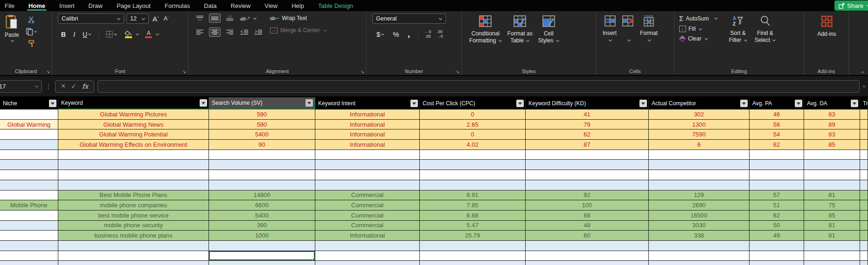 This screenshot has width=868, height=265. Describe the element at coordinates (133, 135) in the screenshot. I see `cell-keyword: Global Warming Potential` at that location.